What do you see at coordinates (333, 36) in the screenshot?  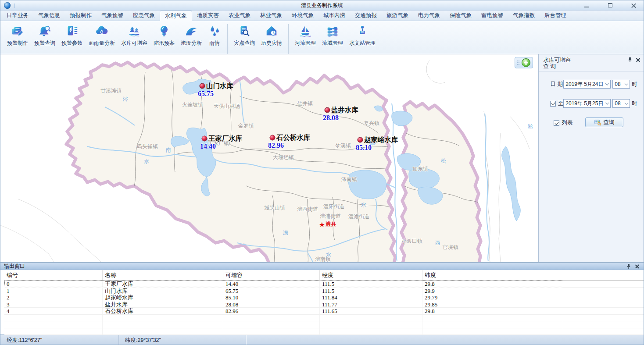 I see `tool-basin-manage: 流域管理` at bounding box center [333, 36].